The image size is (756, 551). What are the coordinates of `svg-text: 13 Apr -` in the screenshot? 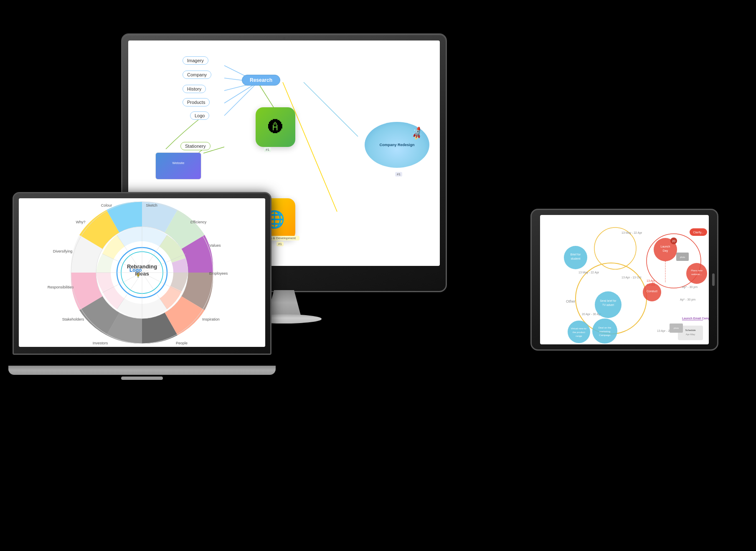 It's located at (652, 281).